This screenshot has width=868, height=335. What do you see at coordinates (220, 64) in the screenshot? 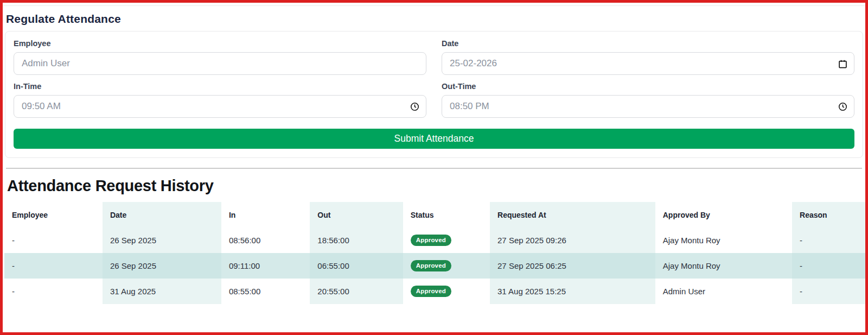
I see `employee-input` at bounding box center [220, 64].